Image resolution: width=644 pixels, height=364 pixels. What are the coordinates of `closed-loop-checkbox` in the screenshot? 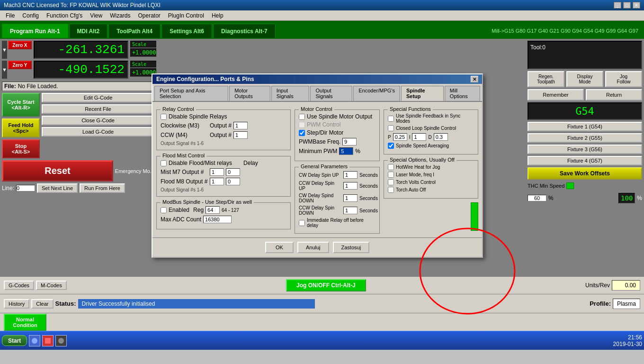 It's located at (391, 128).